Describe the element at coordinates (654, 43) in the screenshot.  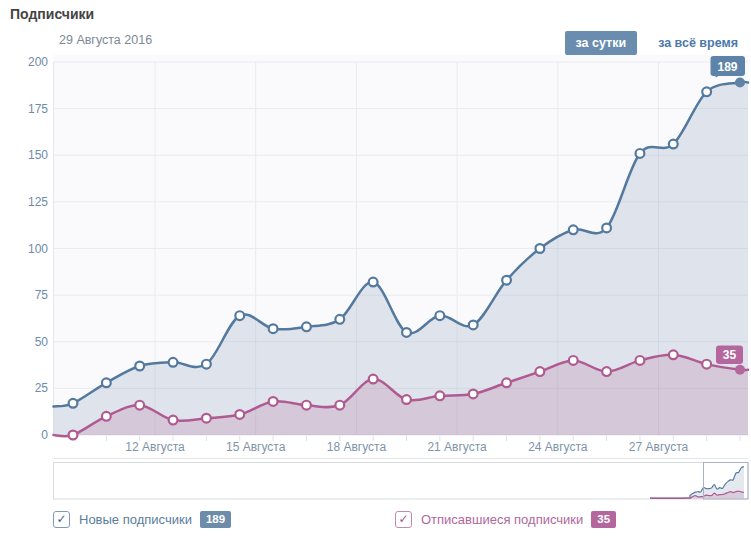
I see `period-switcher: за сутки за всё время` at that location.